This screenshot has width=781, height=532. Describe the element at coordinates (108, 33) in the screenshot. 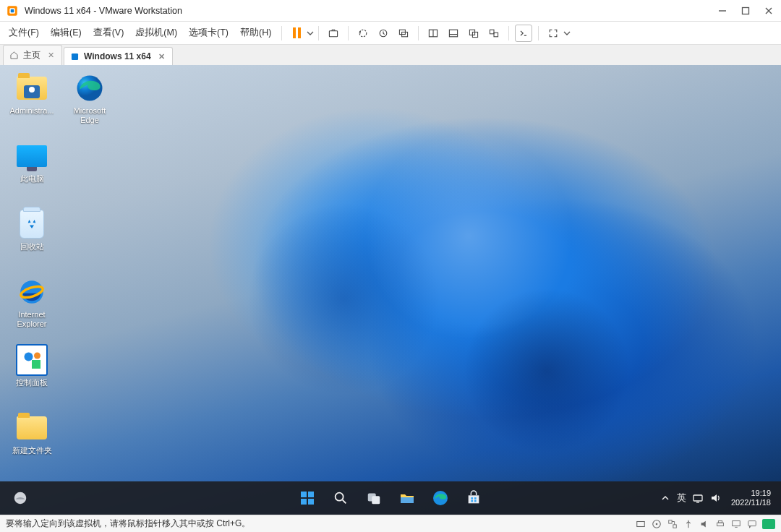

I see `menu-view: 查看(V)` at that location.